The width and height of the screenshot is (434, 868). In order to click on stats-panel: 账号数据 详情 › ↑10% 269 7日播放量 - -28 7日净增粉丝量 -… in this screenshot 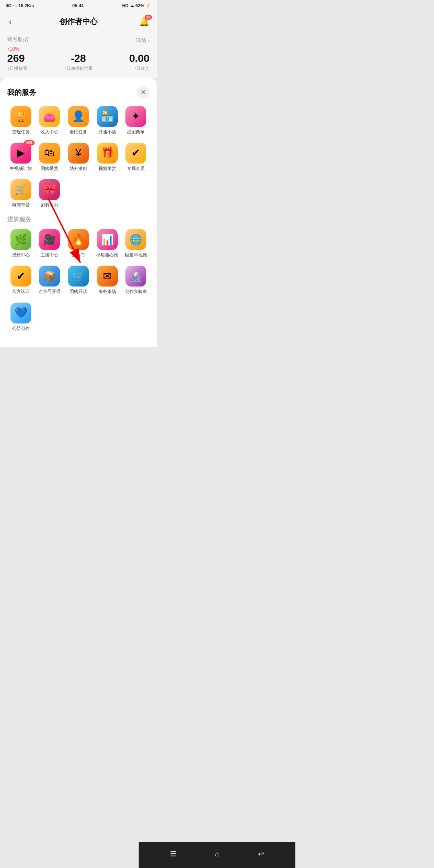, I will do `click(78, 55)`.